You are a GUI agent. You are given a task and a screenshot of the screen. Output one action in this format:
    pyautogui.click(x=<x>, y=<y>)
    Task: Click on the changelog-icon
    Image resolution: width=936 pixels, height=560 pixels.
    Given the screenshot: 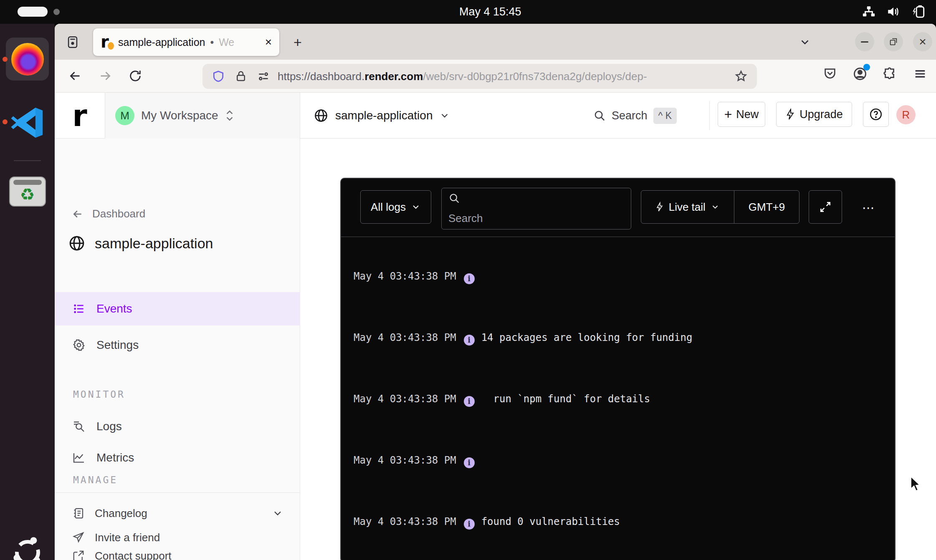 What is the action you would take?
    pyautogui.click(x=78, y=513)
    